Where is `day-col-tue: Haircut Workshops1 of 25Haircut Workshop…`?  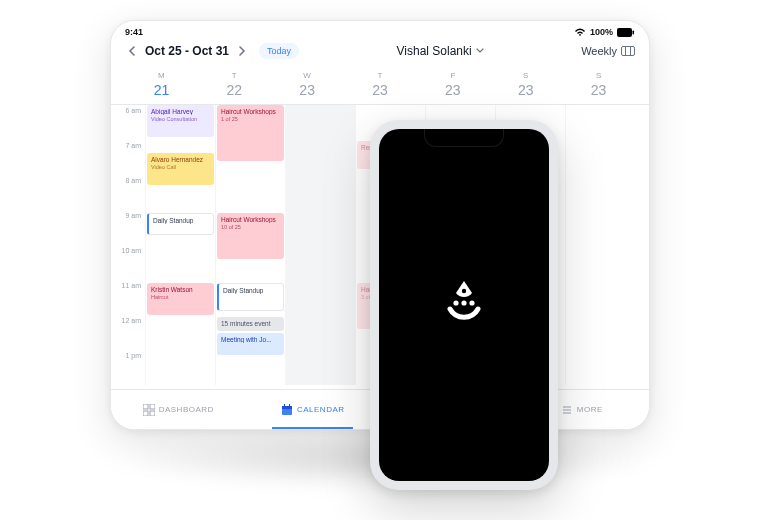
day-col-tue: Haircut Workshops1 of 25Haircut Workshop… is located at coordinates (250, 245).